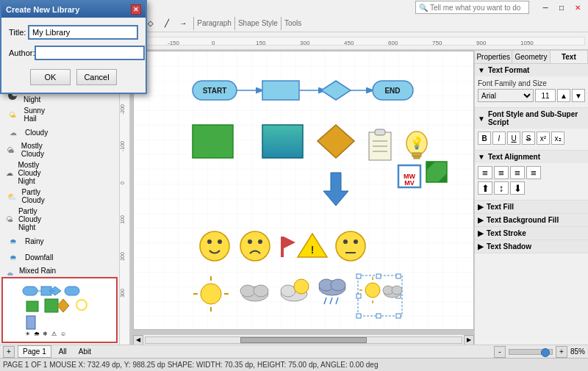 The image size is (588, 371). What do you see at coordinates (74, 76) in the screenshot?
I see `dialog-buttons: OK Cancel` at bounding box center [74, 76].